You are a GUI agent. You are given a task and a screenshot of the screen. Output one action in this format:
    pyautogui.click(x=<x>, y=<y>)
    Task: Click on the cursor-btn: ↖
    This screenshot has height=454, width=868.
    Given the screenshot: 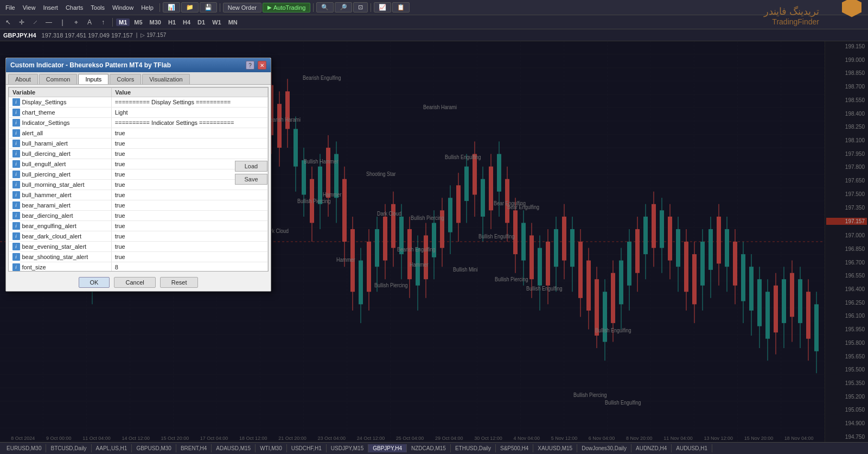 What is the action you would take?
    pyautogui.click(x=8, y=22)
    